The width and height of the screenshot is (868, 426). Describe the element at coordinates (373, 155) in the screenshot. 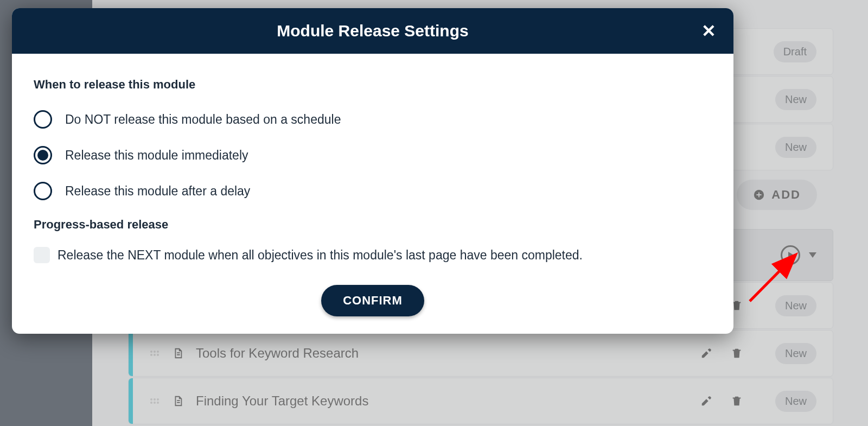

I see `radio-option-immediately: Release this module immediately` at that location.